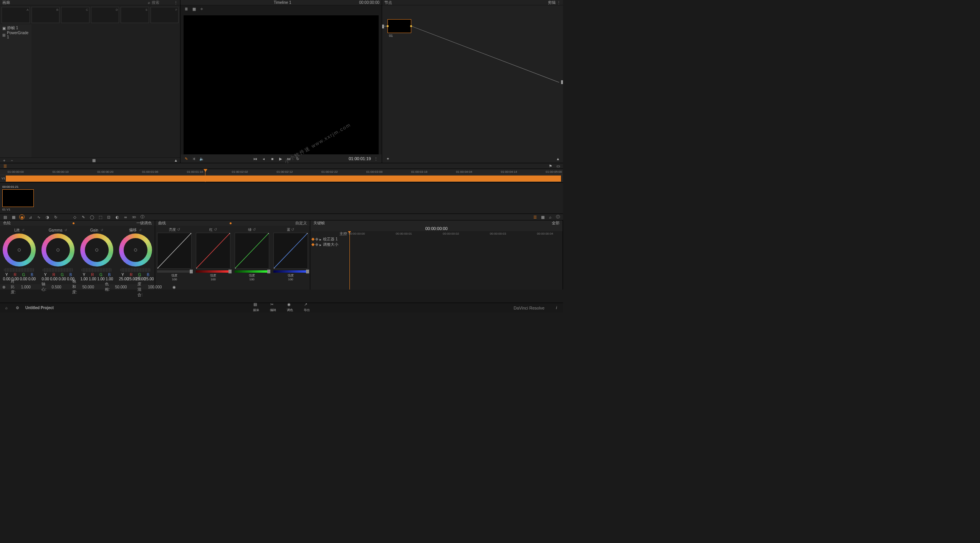 Image resolution: width=980 pixels, height=543 pixels. I want to click on timeline-ruler: V1 01:00:00:0001:00:00:1001:00:00:2001:0…, so click(281, 172).